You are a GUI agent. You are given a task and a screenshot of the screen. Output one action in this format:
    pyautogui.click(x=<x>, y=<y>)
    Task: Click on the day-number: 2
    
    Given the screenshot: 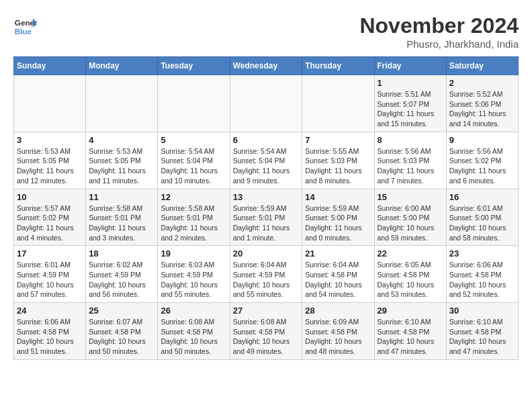 What is the action you would take?
    pyautogui.click(x=482, y=83)
    